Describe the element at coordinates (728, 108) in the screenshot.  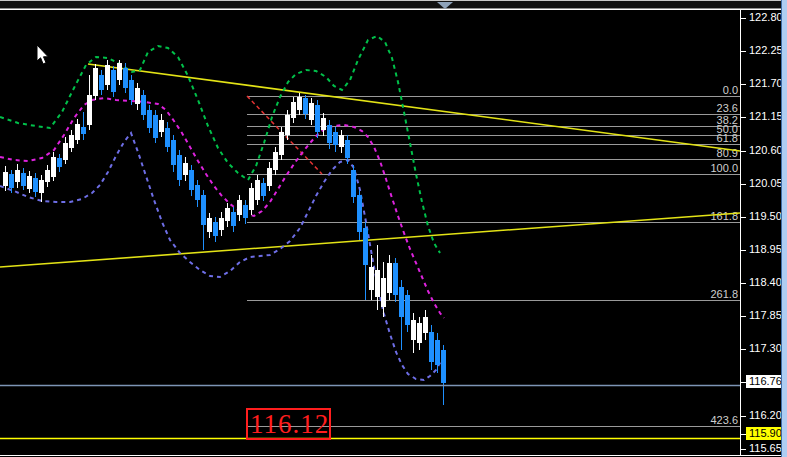
I see `fib-level-label: 23.6` at that location.